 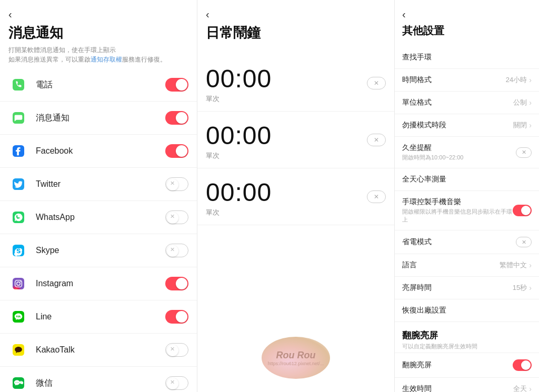 I want to click on app-name-twitter: Twitter, so click(x=101, y=184).